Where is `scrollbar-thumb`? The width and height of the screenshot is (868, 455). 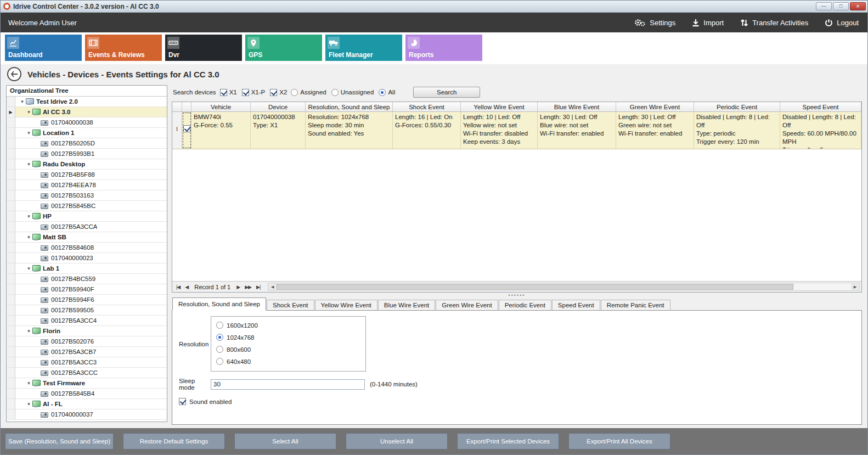 scrollbar-thumb is located at coordinates (535, 287).